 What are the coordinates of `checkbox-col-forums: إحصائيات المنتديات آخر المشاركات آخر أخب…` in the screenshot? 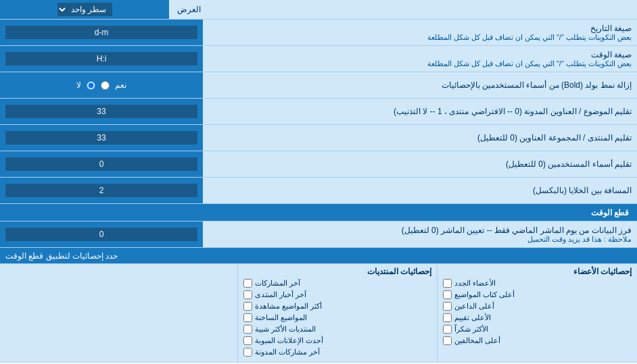 It's located at (337, 313).